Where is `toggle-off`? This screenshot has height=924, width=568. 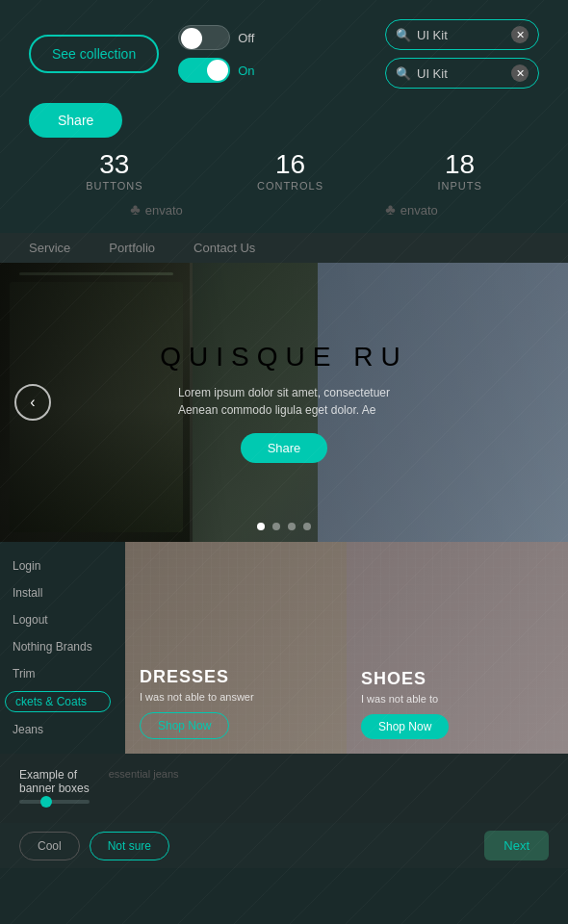
toggle-off is located at coordinates (204, 38).